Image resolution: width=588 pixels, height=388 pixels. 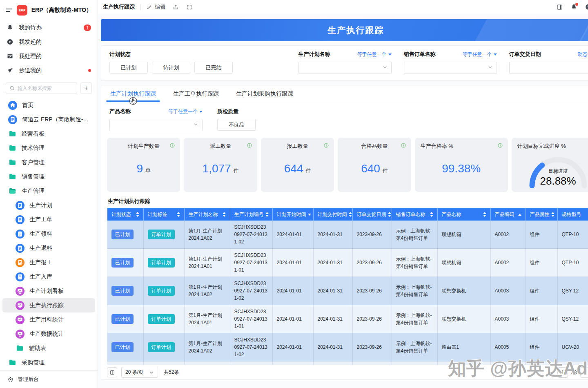 What do you see at coordinates (586, 7) in the screenshot?
I see `help-icon: ?` at bounding box center [586, 7].